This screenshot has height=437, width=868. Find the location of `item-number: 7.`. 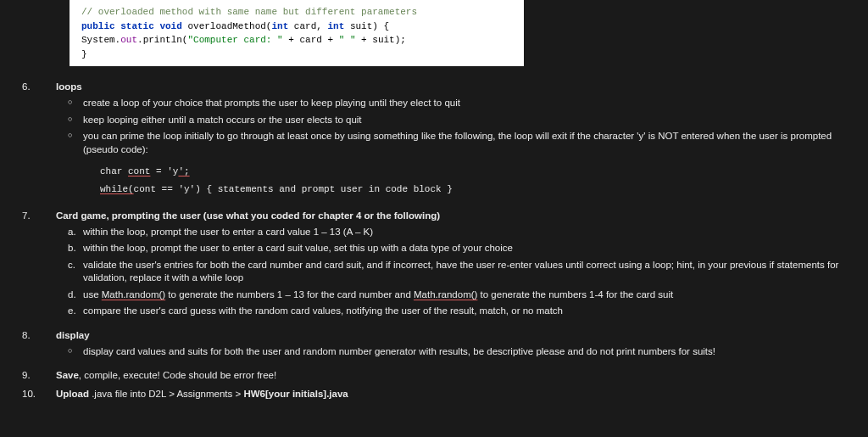

item-number: 7. is located at coordinates (34, 216).